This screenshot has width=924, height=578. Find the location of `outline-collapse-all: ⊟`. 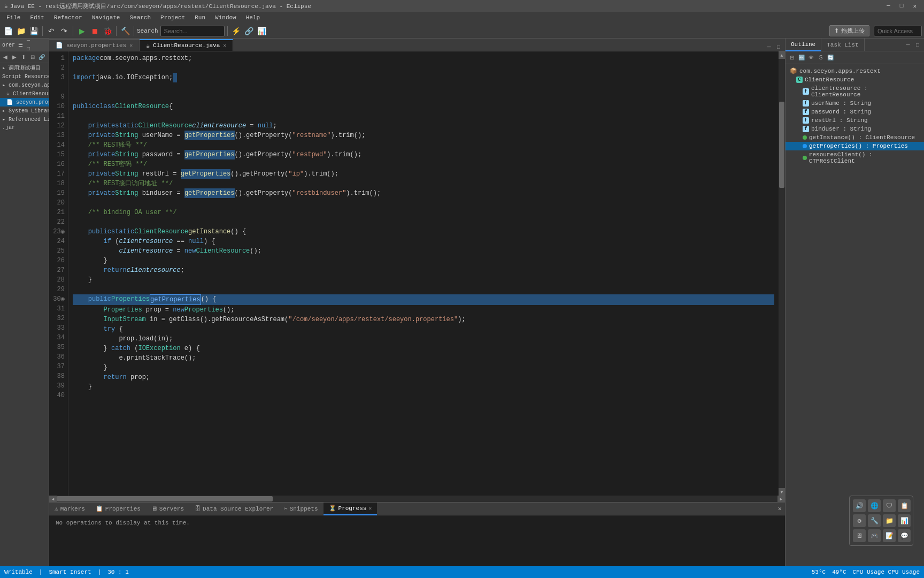

outline-collapse-all: ⊟ is located at coordinates (792, 58).